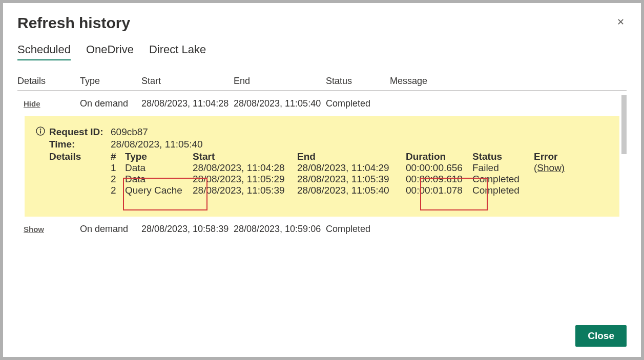 The image size is (644, 360). Describe the element at coordinates (280, 81) in the screenshot. I see `col-header-end: End` at that location.